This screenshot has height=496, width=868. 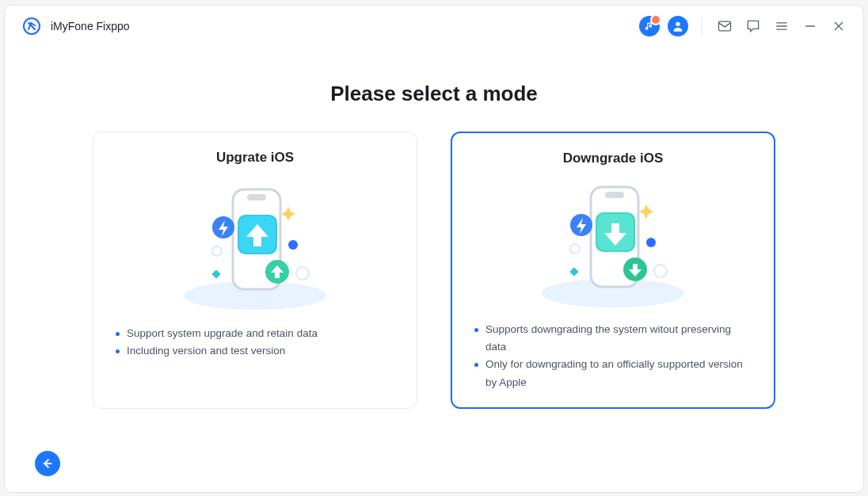 I want to click on card-downgrade-bullets: Supports downgrading the system witout p…, so click(x=613, y=357).